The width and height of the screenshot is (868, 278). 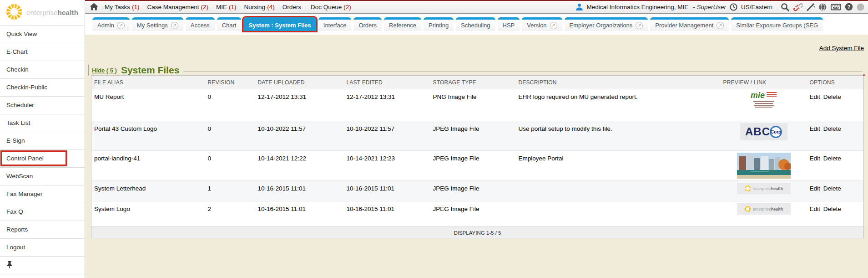 What do you see at coordinates (42, 123) in the screenshot?
I see `sidebar-item-task-list: Task List` at bounding box center [42, 123].